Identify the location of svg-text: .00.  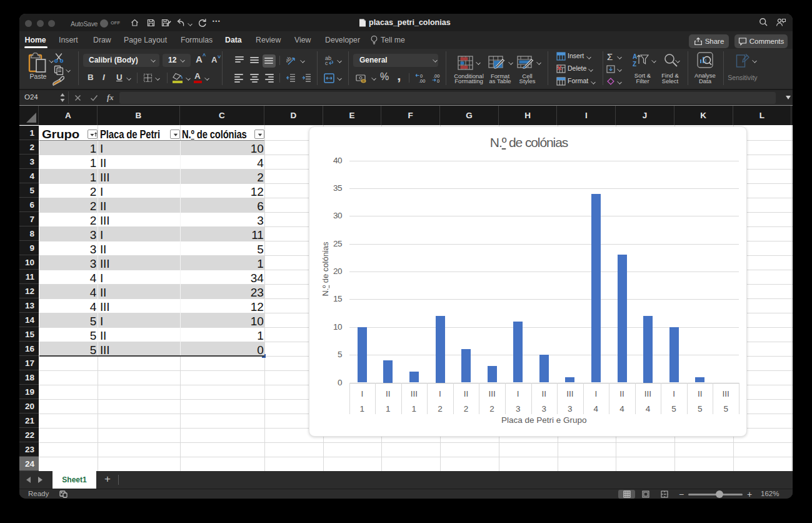
(422, 81).